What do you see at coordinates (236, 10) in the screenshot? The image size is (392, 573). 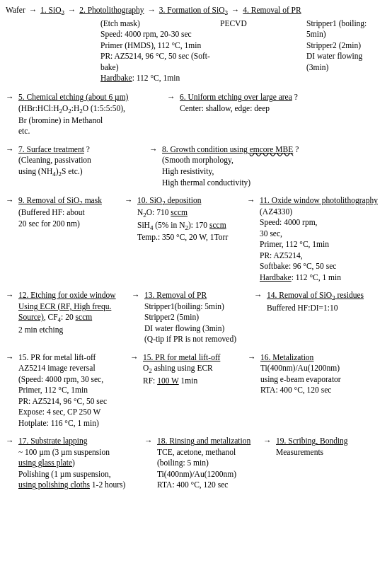 I see `arrow4: →` at bounding box center [236, 10].